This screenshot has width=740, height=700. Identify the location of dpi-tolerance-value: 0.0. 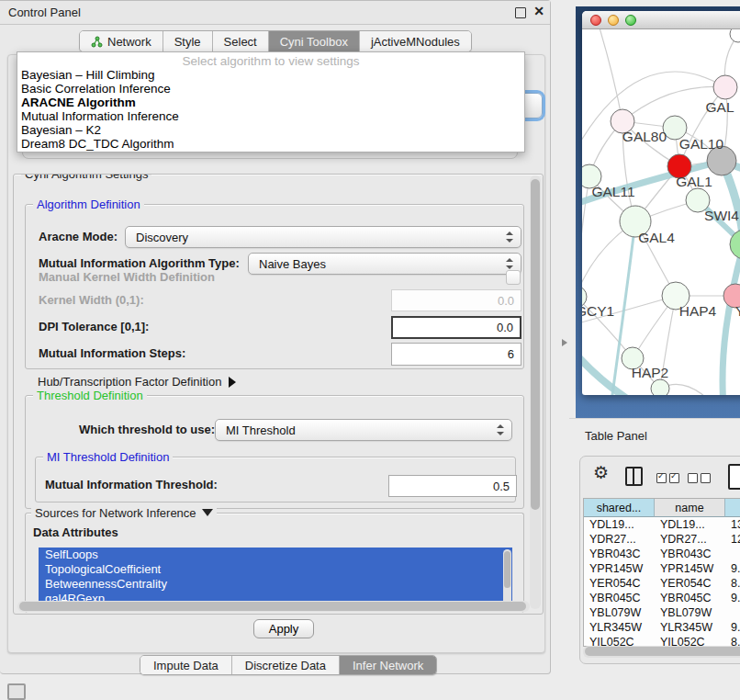
(505, 327).